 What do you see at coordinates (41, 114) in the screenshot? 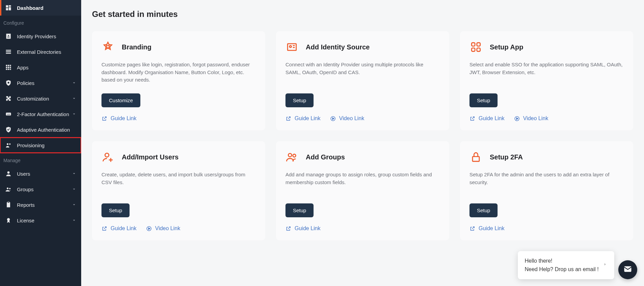
I see `sidebar-item-2fa: 123 2-Factor Authentication` at bounding box center [41, 114].